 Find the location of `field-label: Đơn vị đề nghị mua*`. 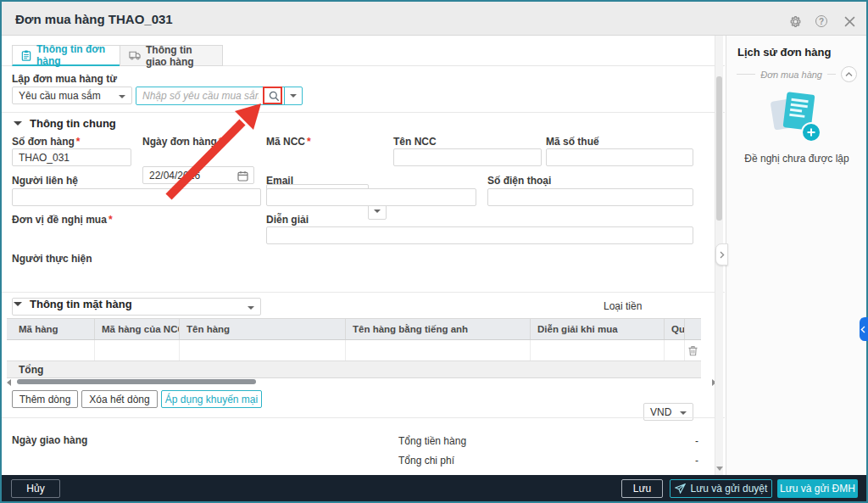

field-label: Đơn vị đề nghị mua* is located at coordinates (63, 220).